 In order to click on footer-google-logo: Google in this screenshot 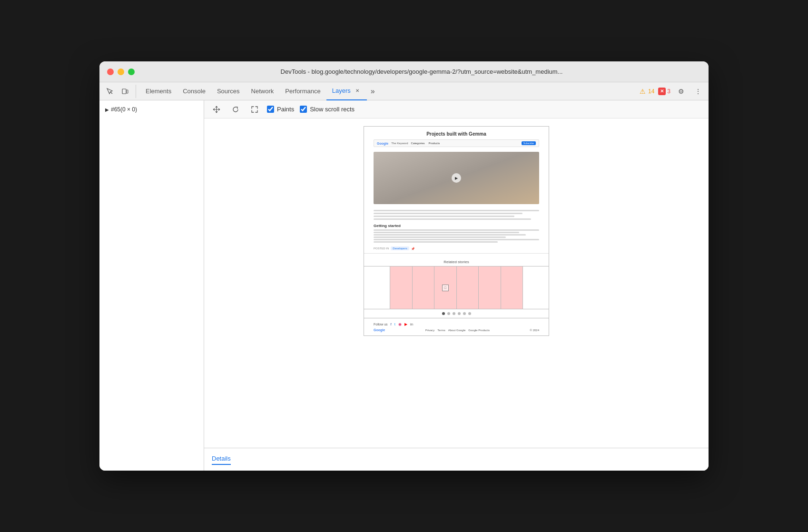, I will do `click(379, 330)`.